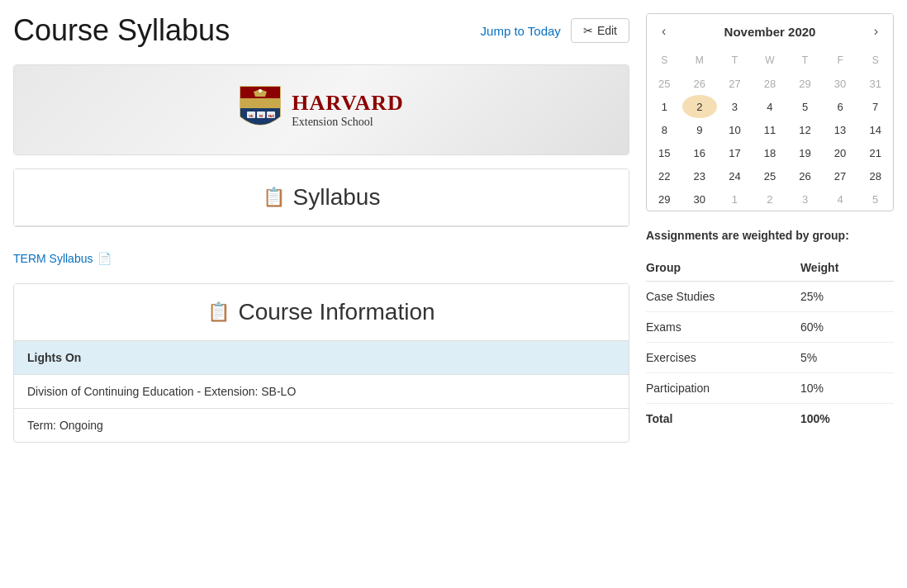  What do you see at coordinates (770, 31) in the screenshot?
I see `calendar-month-year: November 2020` at bounding box center [770, 31].